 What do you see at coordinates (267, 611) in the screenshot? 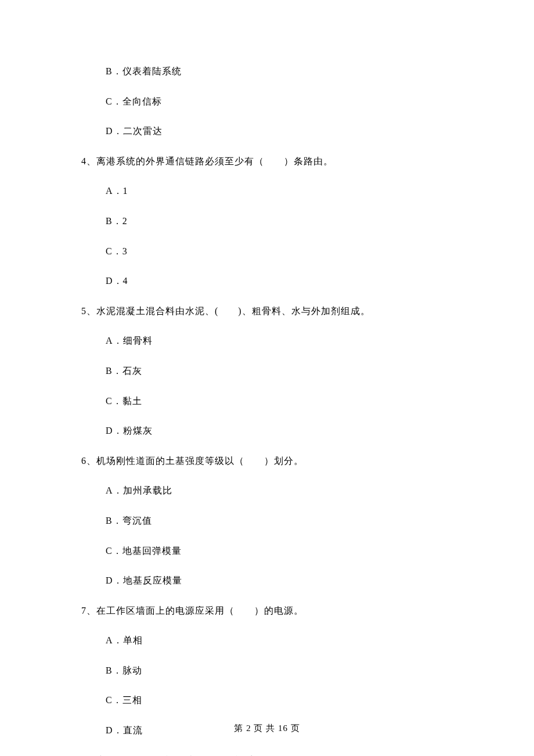
I see `q7-text: 7、在工作区墙面上的电源应采用（ ）的电源。` at bounding box center [267, 611].